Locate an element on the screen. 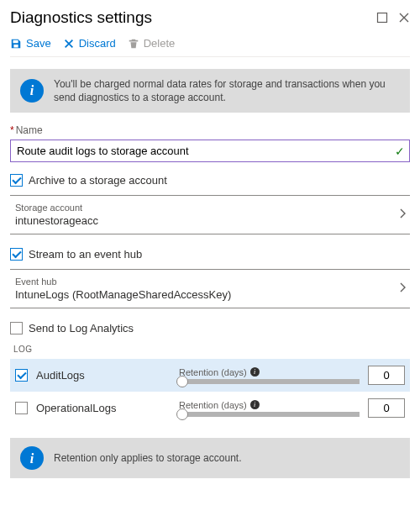 Image resolution: width=420 pixels, height=532 pixels. name-input is located at coordinates (210, 151).